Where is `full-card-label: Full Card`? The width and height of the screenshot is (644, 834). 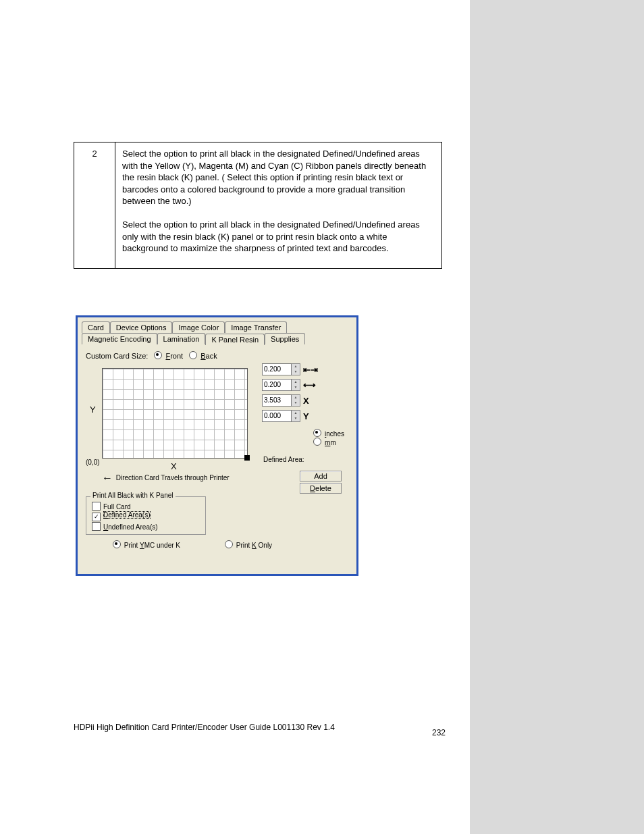
full-card-label: Full Card is located at coordinates (117, 506).